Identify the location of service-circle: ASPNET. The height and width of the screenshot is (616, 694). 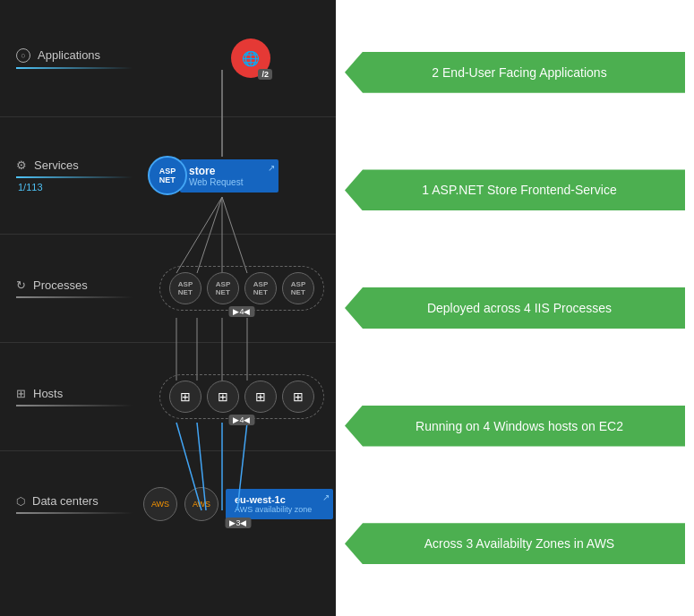
(167, 175).